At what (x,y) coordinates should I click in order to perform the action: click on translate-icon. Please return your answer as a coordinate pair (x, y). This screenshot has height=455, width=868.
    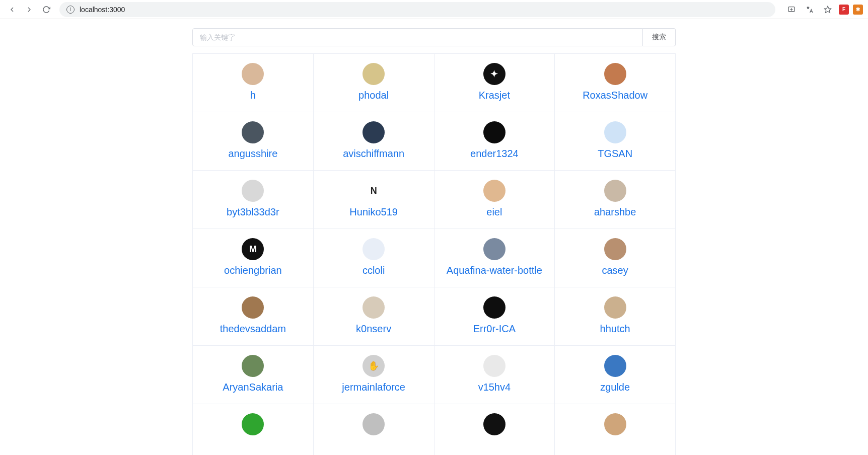
    Looking at the image, I should click on (810, 10).